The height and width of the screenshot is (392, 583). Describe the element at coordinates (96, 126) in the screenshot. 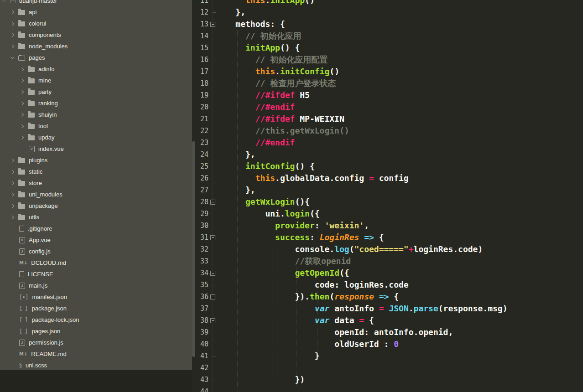

I see `sidebar-item-tool: tool` at that location.